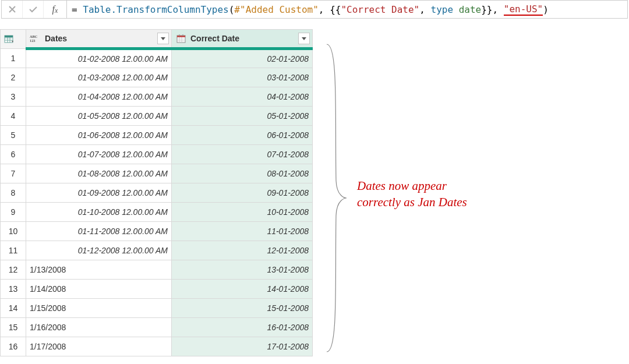 The width and height of the screenshot is (629, 364). Describe the element at coordinates (337, 198) in the screenshot. I see `brace-icon` at that location.